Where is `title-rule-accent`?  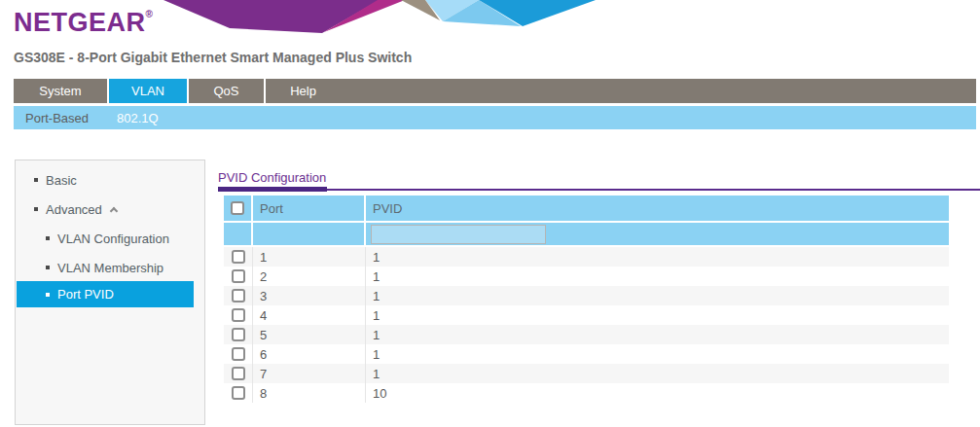 title-rule-accent is located at coordinates (272, 189).